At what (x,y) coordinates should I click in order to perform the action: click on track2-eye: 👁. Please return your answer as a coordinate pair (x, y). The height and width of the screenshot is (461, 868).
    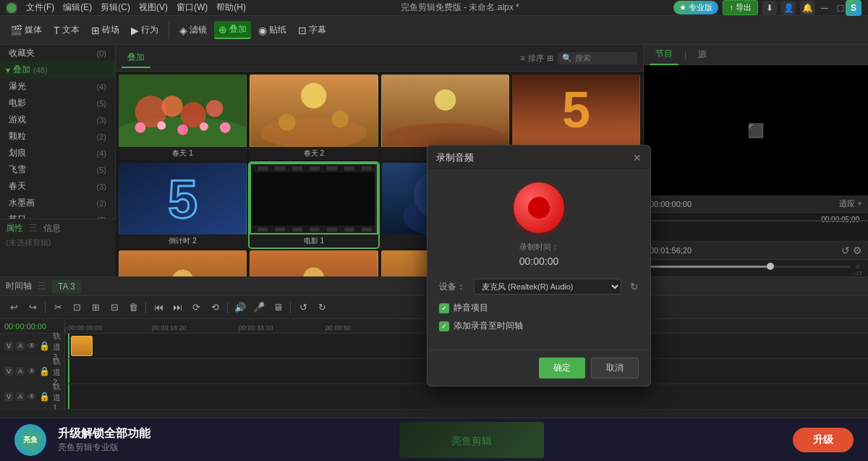
    Looking at the image, I should click on (32, 371).